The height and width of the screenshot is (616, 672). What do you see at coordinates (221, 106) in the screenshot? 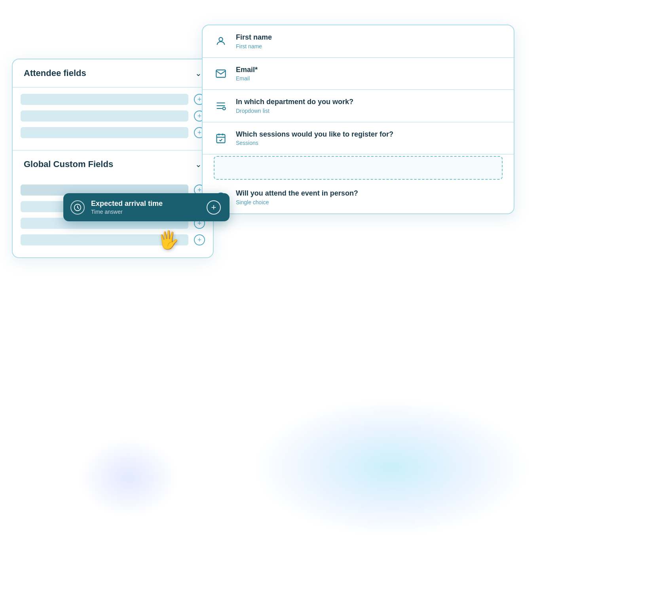
I see `dropdown-icon` at bounding box center [221, 106].